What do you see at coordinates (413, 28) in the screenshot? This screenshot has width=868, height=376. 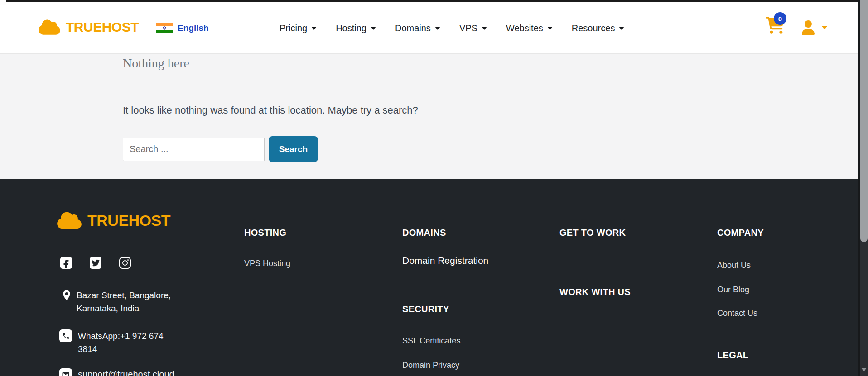 I see `nav-label: Domains` at bounding box center [413, 28].